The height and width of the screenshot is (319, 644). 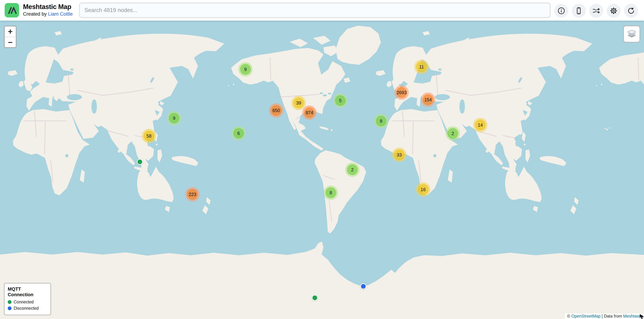 What do you see at coordinates (238, 133) in the screenshot?
I see `cluster-count: 6` at bounding box center [238, 133].